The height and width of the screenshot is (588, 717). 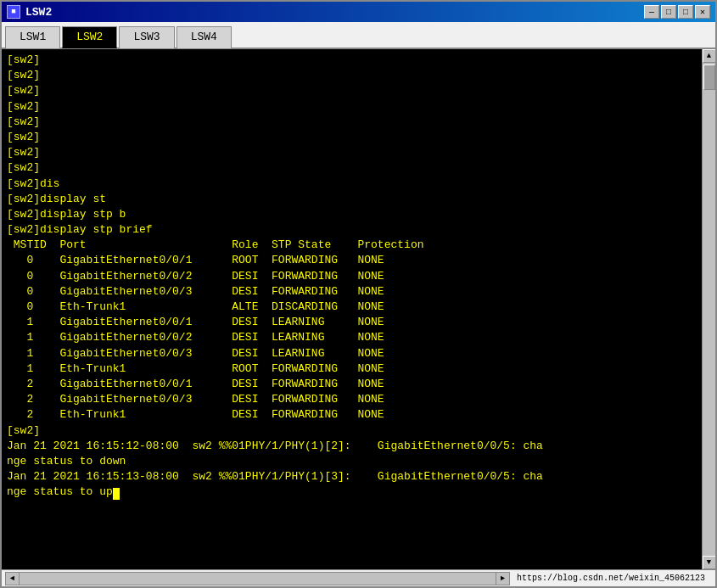 I want to click on minimize-button: —, so click(x=652, y=12).